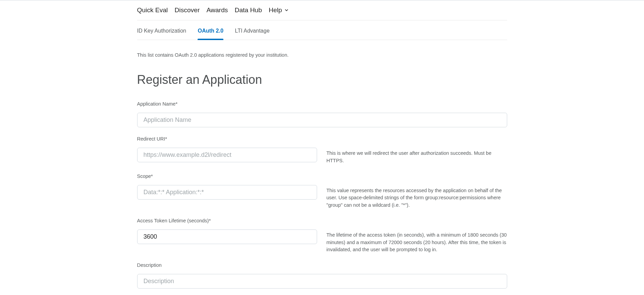 The width and height of the screenshot is (644, 295). What do you see at coordinates (276, 10) in the screenshot?
I see `nav-help-label: Help` at bounding box center [276, 10].